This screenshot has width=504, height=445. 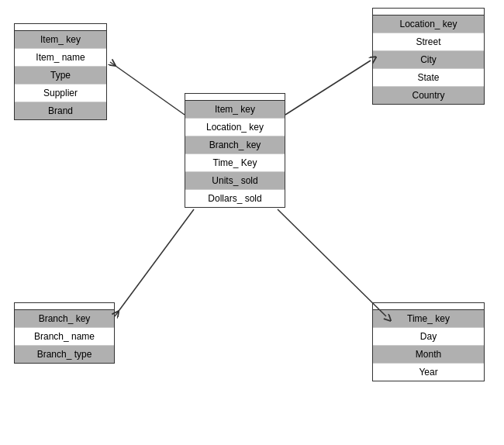 I want to click on table-row: Day, so click(x=428, y=336).